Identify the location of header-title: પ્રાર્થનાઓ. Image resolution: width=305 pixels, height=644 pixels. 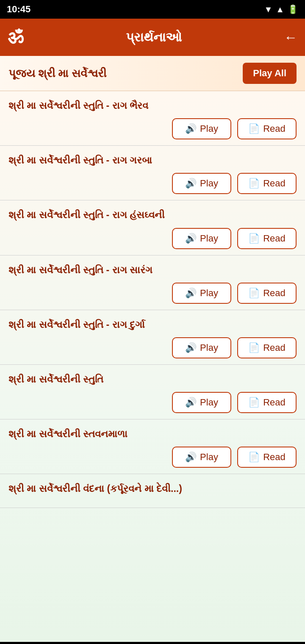
(153, 37).